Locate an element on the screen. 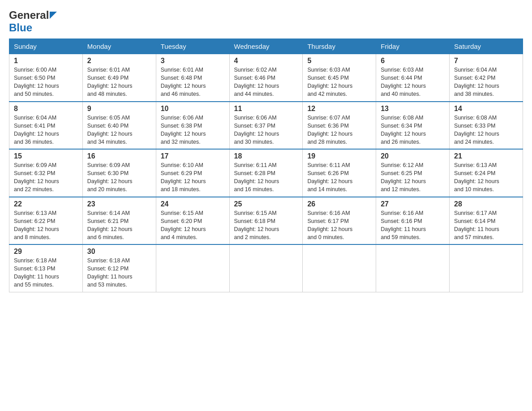  logo-blue-text: Blue is located at coordinates (21, 28).